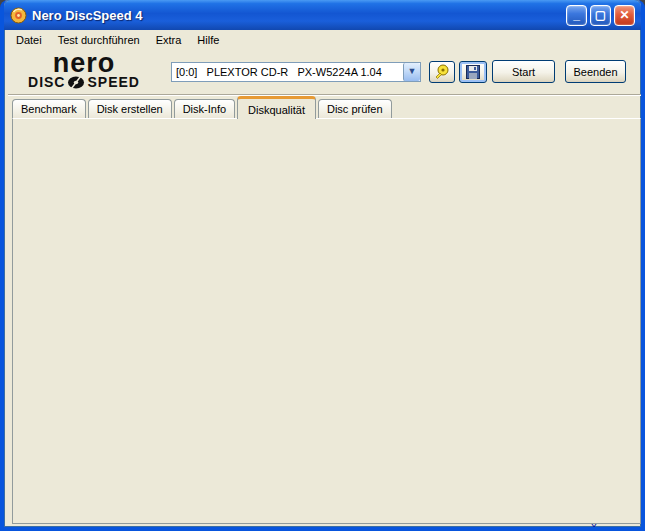  What do you see at coordinates (29, 40) in the screenshot?
I see `menu-item-datei: Datei` at bounding box center [29, 40].